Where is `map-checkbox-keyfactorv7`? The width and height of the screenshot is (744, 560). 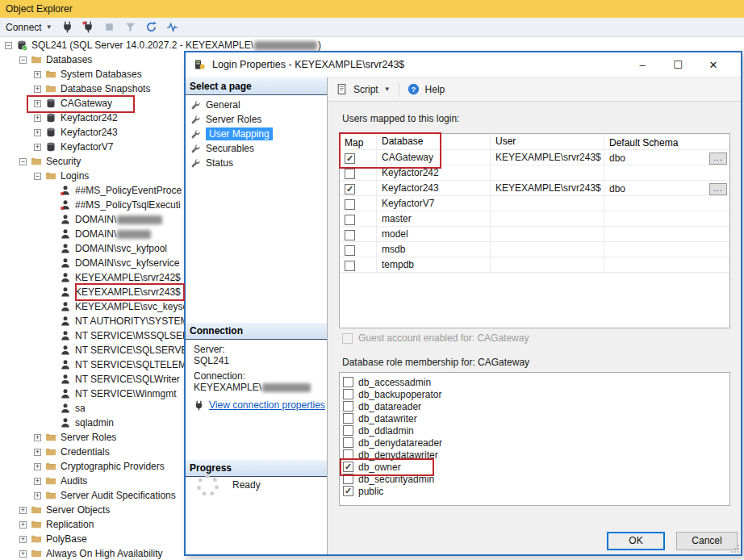
map-checkbox-keyfactorv7 is located at coordinates (350, 205).